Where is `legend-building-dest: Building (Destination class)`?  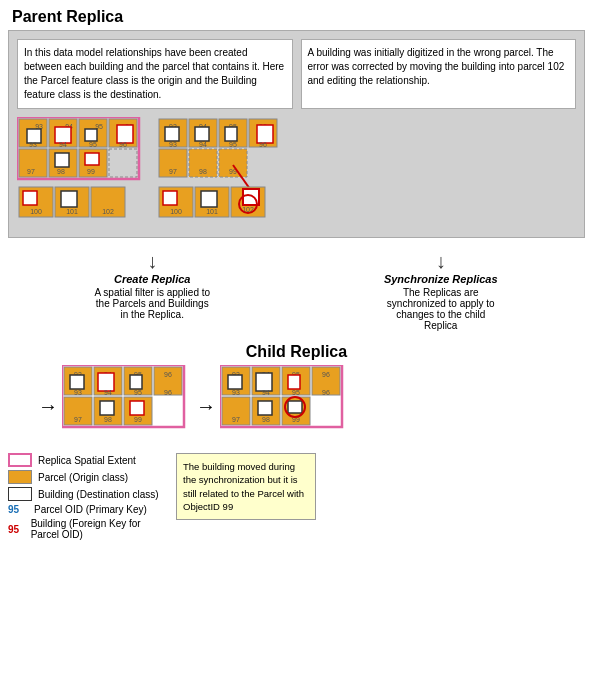
legend-building-dest: Building (Destination class) is located at coordinates (88, 494).